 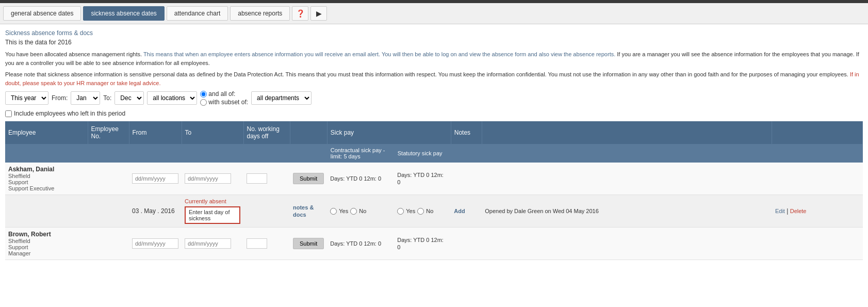 I want to click on tab-general-absence: general absence dates, so click(x=42, y=13).